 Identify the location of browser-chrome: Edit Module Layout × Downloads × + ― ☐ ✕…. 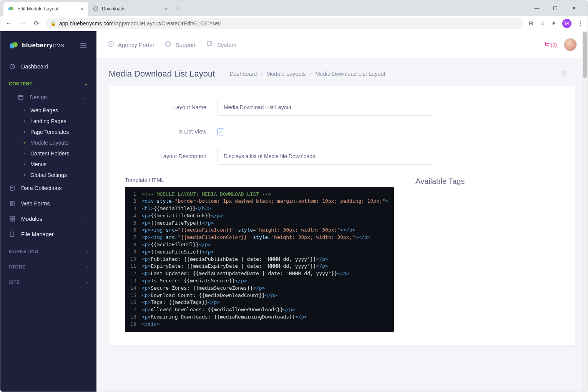
(294, 16).